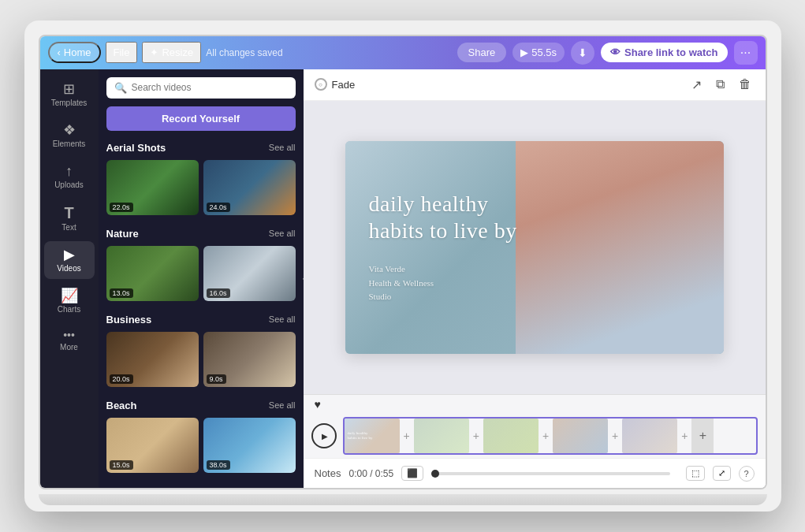 The image size is (805, 532). What do you see at coordinates (69, 177) in the screenshot?
I see `sidebar-item-uploads: ↑ Uploads` at bounding box center [69, 177].